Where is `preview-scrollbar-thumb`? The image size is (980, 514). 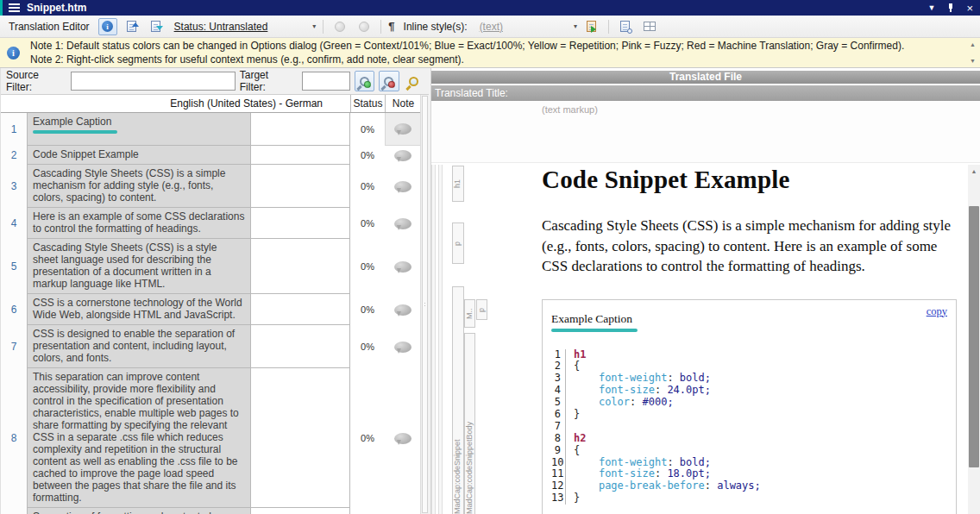
preview-scrollbar-thumb is located at coordinates (974, 336).